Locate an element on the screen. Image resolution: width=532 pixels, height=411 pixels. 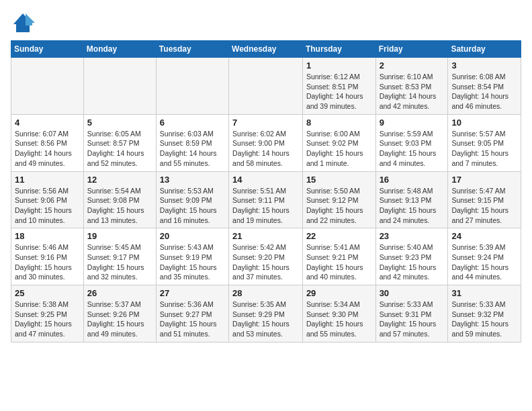
day-number: 3 is located at coordinates (484, 66).